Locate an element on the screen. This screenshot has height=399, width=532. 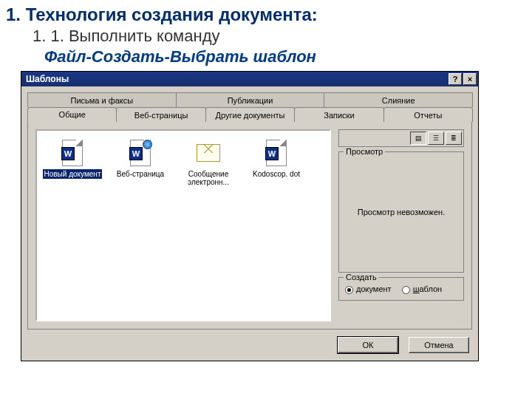
ok-button: ОК is located at coordinates (368, 345).